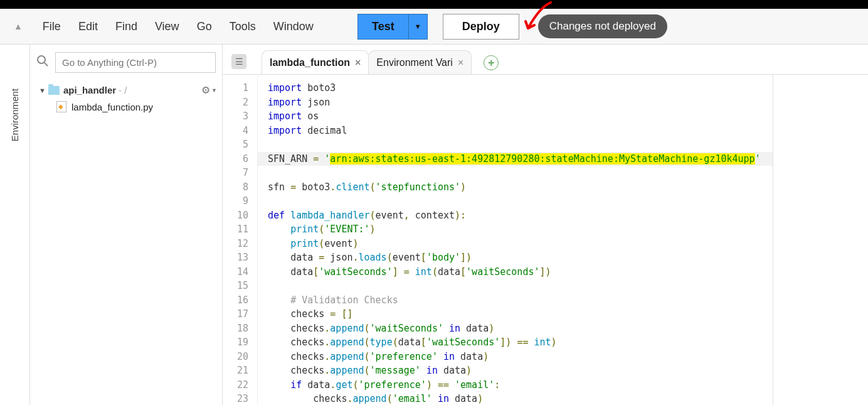  What do you see at coordinates (512, 26) in the screenshot?
I see `action-buttons: Test ▼ Deploy Changes not deployed` at bounding box center [512, 26].